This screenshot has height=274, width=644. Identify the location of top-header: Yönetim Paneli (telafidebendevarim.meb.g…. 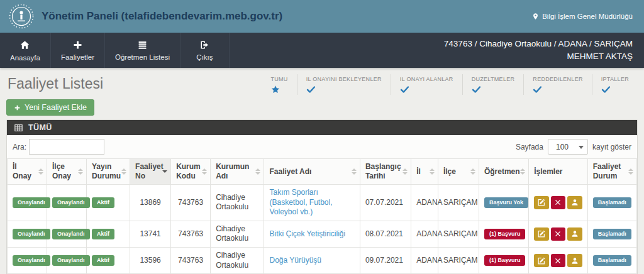
(322, 16).